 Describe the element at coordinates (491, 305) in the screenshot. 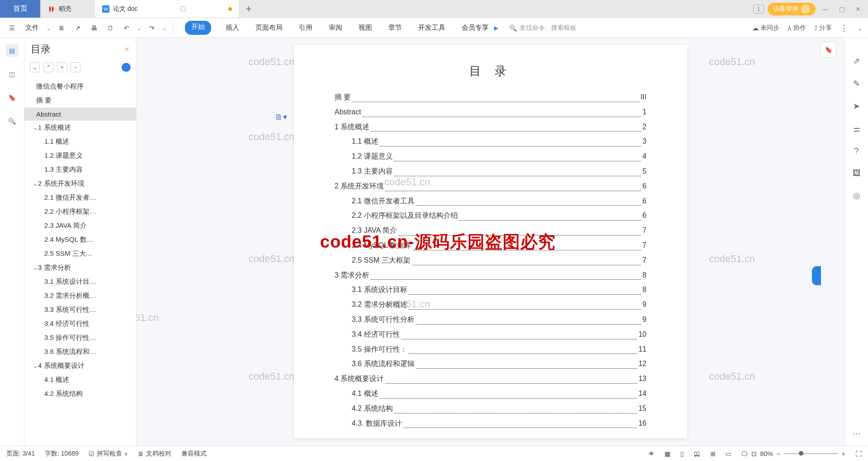

I see `toc-row: 3.2 需求分析概述9` at that location.